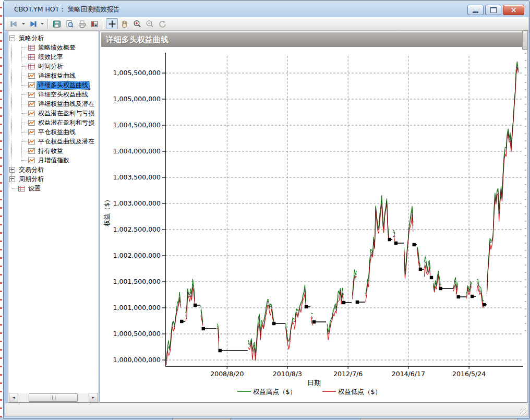 The width and height of the screenshot is (530, 420). What do you see at coordinates (493, 10) in the screenshot?
I see `restore-icon` at bounding box center [493, 10].